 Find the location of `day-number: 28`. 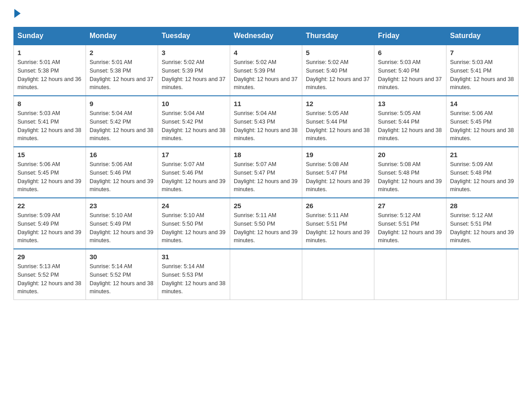

day-number: 28 is located at coordinates (482, 206).